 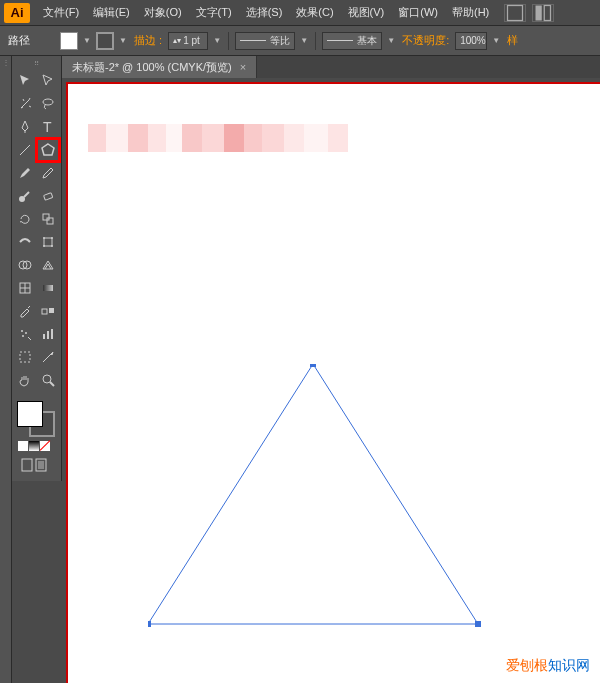 I want to click on redacted-region, so click(x=218, y=138).